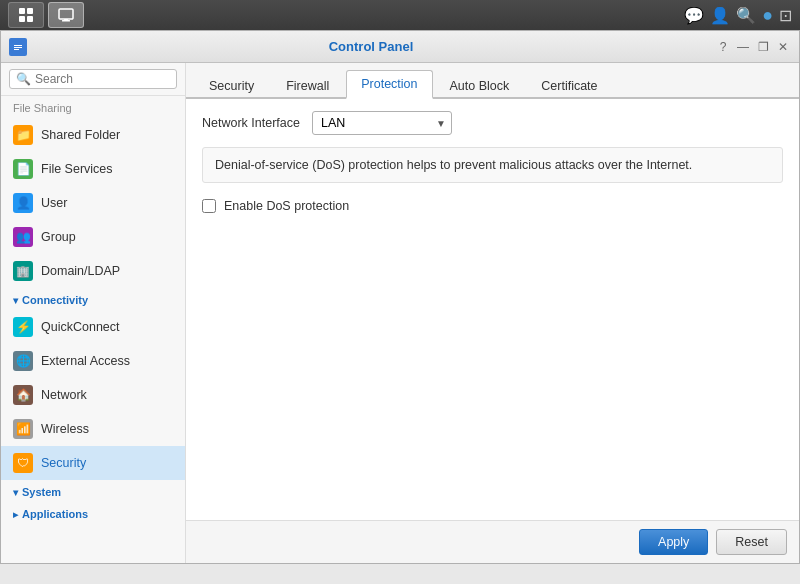 This screenshot has height=584, width=800. Describe the element at coordinates (107, 361) in the screenshot. I see `sidebar-label-external-access: External Access` at that location.